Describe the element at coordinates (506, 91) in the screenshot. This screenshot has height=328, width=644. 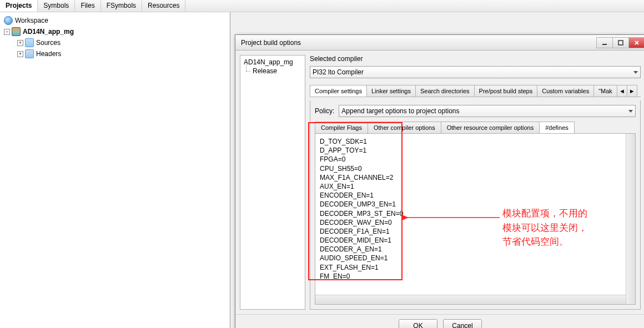
I see `tab-prepost-build: Pre/post build steps` at that location.